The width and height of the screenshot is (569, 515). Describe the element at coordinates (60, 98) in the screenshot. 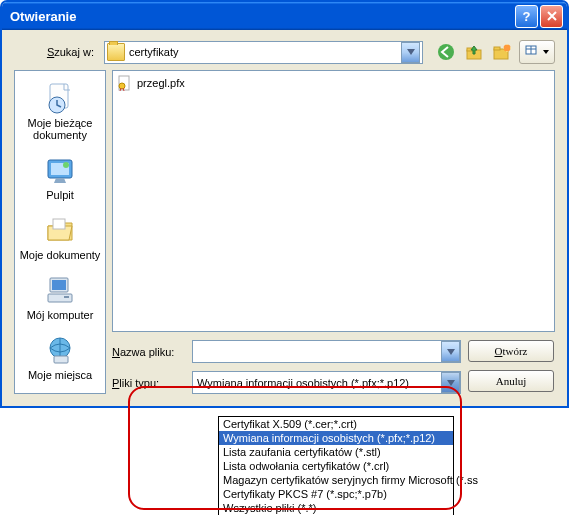

I see `recent-docs-icon` at that location.